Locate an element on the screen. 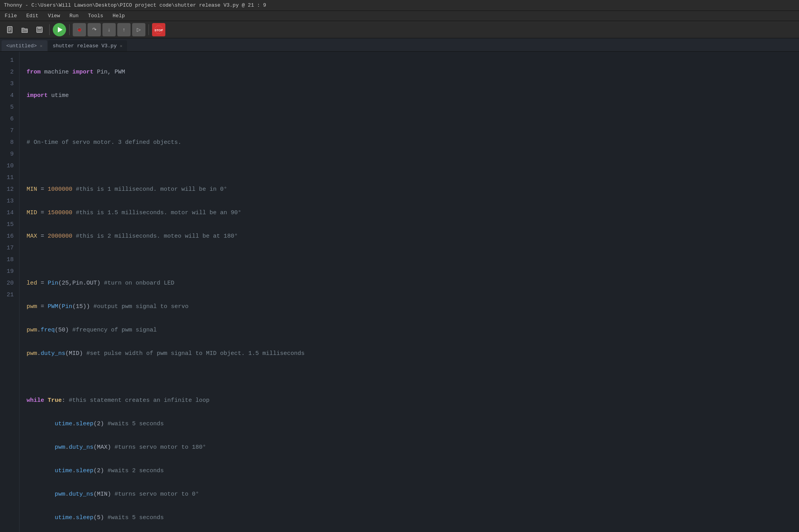 This screenshot has height=532, width=799. tabs-bar: <untitled> ✕ shutter release V3.py ✕ is located at coordinates (400, 45).